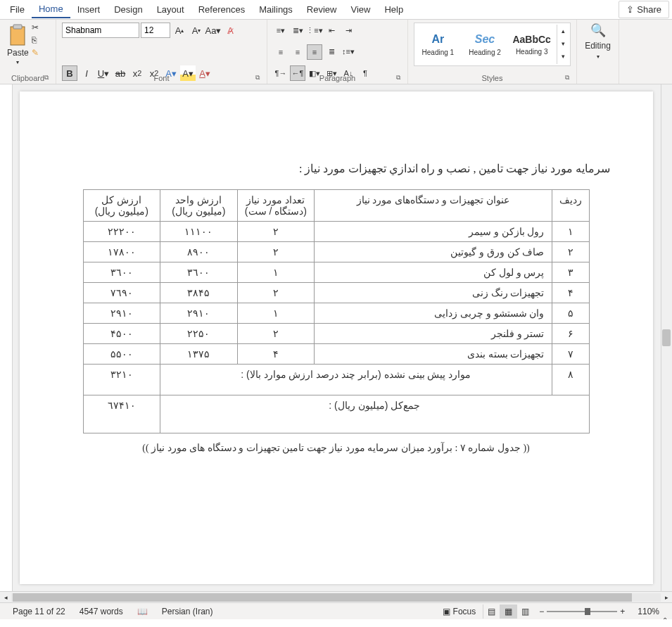  Describe the element at coordinates (570, 314) in the screenshot. I see `cell-n: ۵` at that location.